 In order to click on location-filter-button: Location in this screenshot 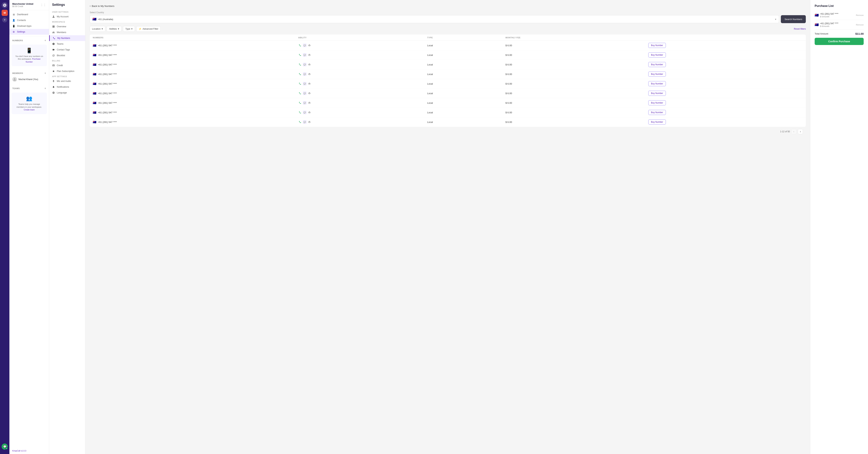, I will do `click(97, 29)`.